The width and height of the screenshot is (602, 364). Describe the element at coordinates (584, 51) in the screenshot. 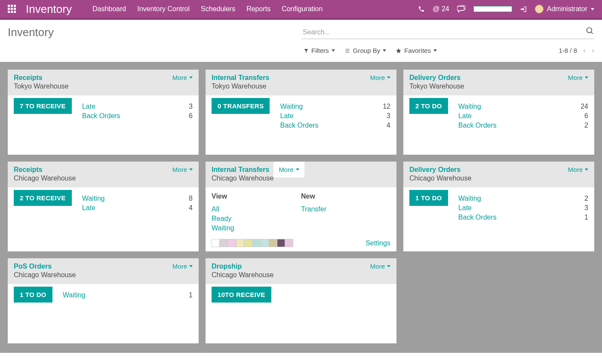

I see `pager-prev: ‹` at that location.